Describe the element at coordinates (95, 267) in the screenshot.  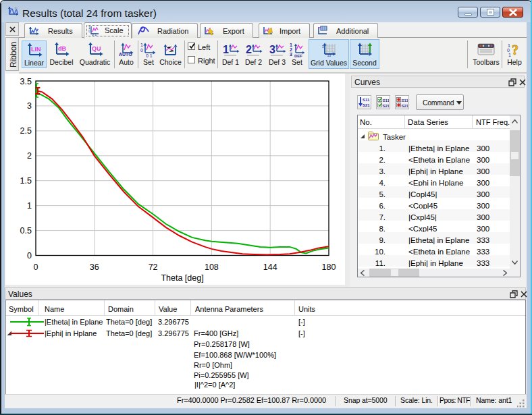
I see `svg-text: 36` at that location.